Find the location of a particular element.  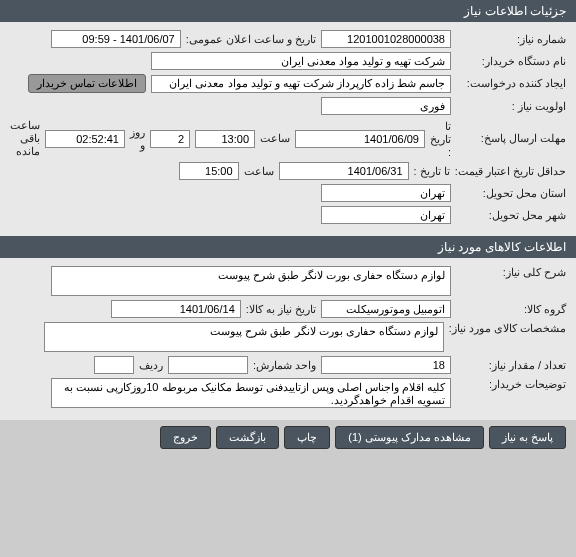

remain-label: ساعت باقی مانده is located at coordinates (25, 138).